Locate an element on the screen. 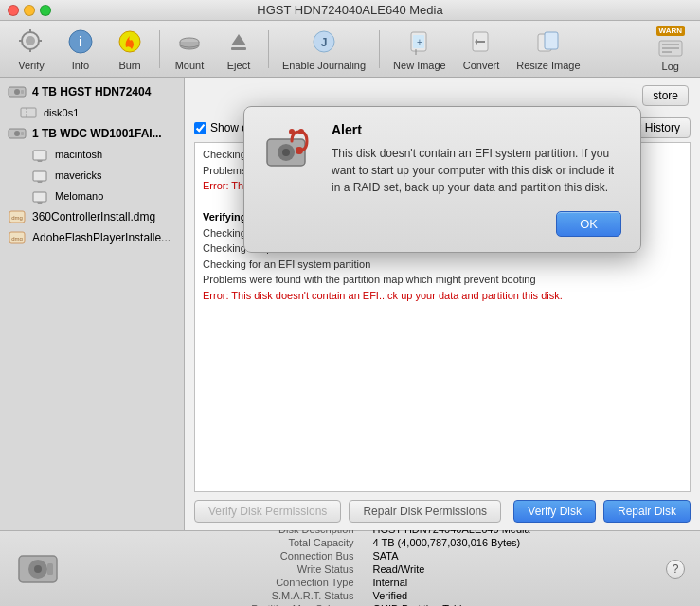  sidebar-item-adobe-flash: dmg AdobeFlashPlayerInstalle... is located at coordinates (92, 238).